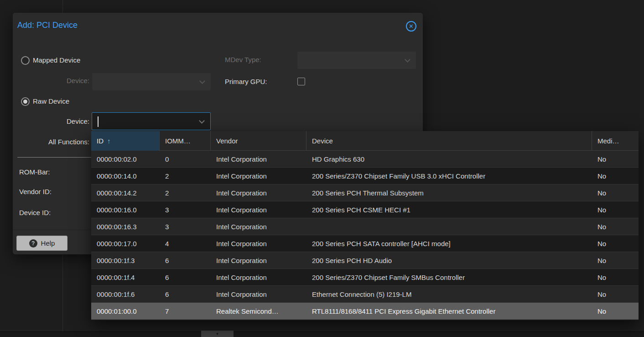 The width and height of the screenshot is (644, 337). What do you see at coordinates (33, 243) in the screenshot?
I see `help-icon: ?` at bounding box center [33, 243].